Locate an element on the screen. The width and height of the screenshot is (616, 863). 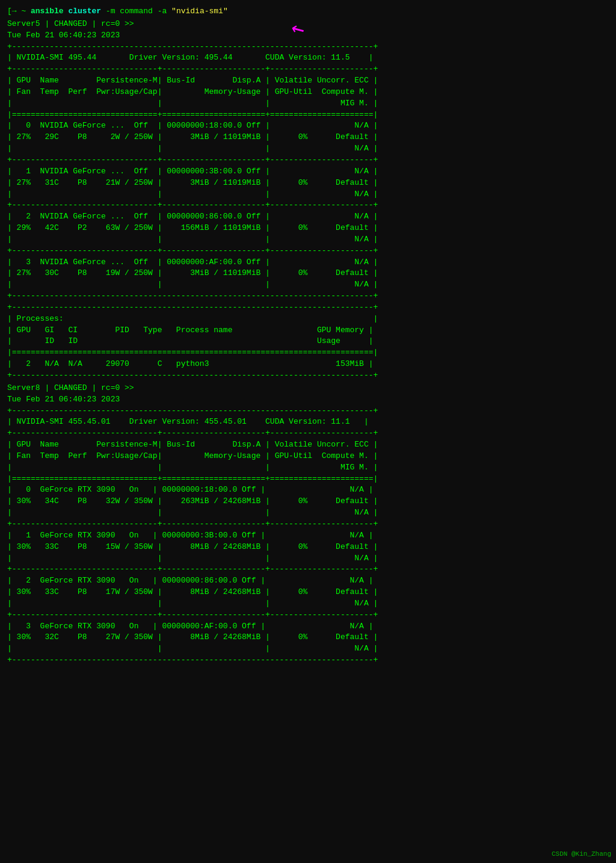
command-line: [→ ~ ansible cluster -m command -a "nvid… is located at coordinates (308, 12).